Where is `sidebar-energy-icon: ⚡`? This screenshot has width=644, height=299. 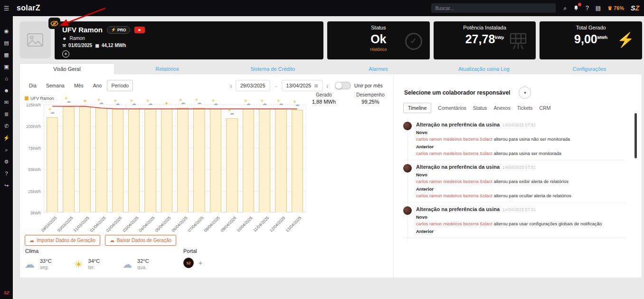
sidebar-energy-icon: ⚡ is located at coordinates (7, 138).